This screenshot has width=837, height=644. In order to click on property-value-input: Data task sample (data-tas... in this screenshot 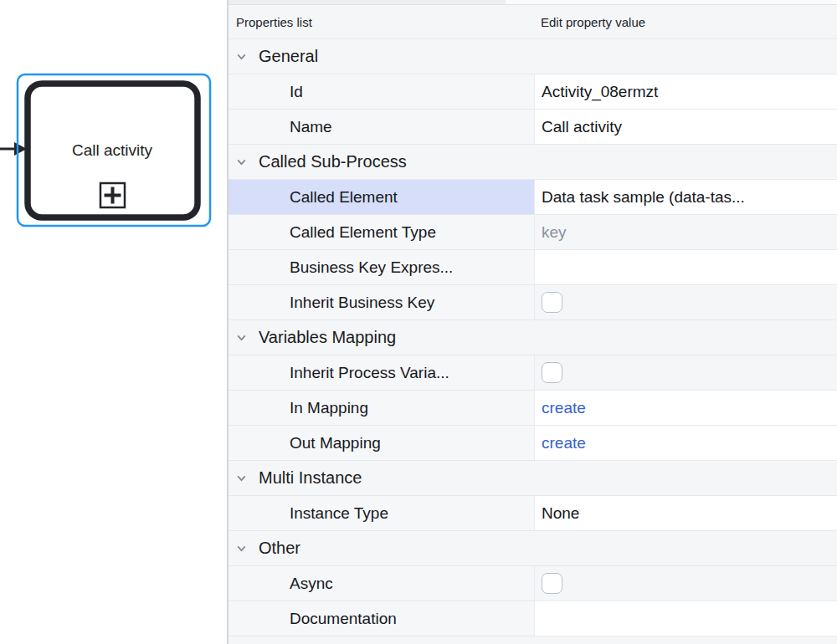, I will do `click(686, 197)`.